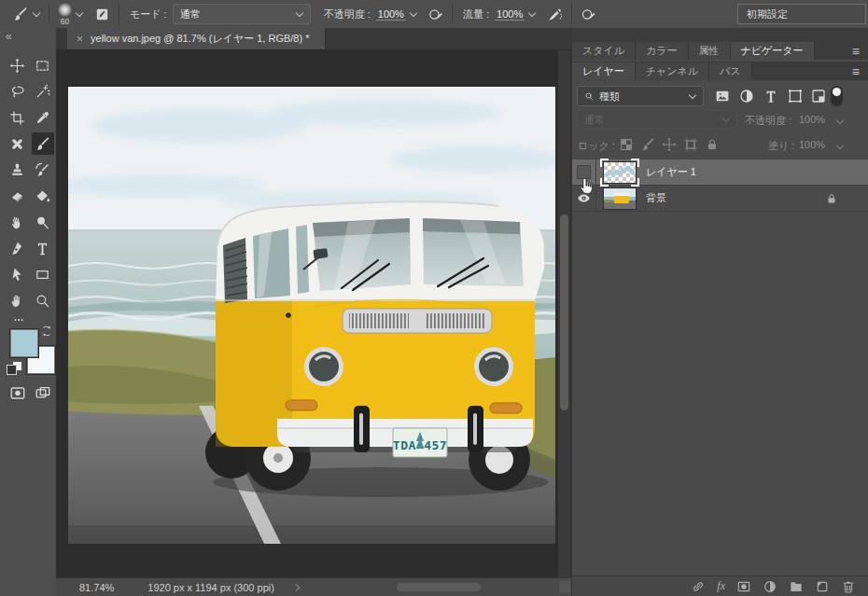 Image resolution: width=868 pixels, height=596 pixels. I want to click on layers-opacity-value: 100%, so click(812, 119).